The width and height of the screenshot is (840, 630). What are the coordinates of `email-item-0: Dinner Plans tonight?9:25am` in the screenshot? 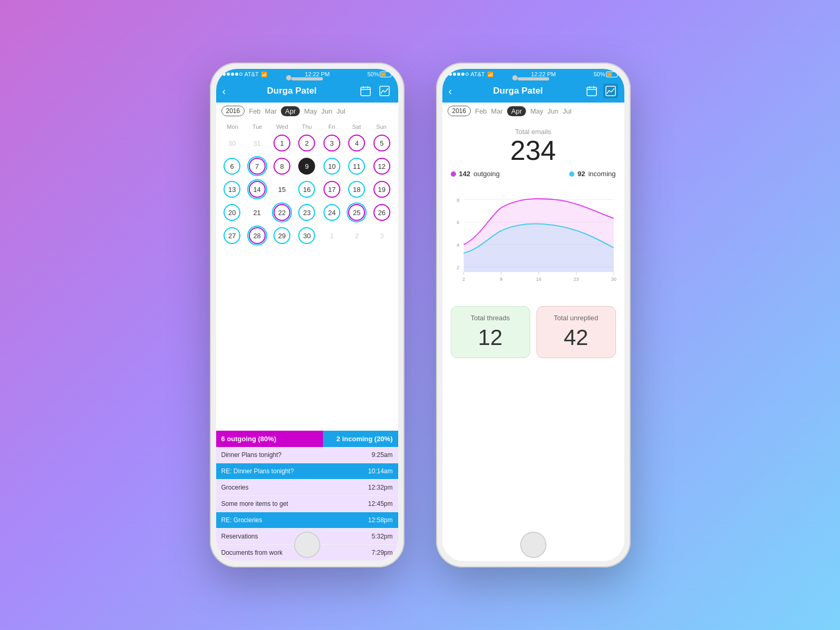 It's located at (307, 455).